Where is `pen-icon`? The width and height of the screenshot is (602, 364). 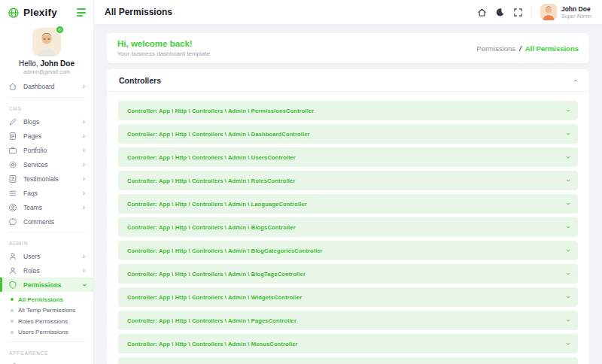
pen-icon is located at coordinates (13, 122).